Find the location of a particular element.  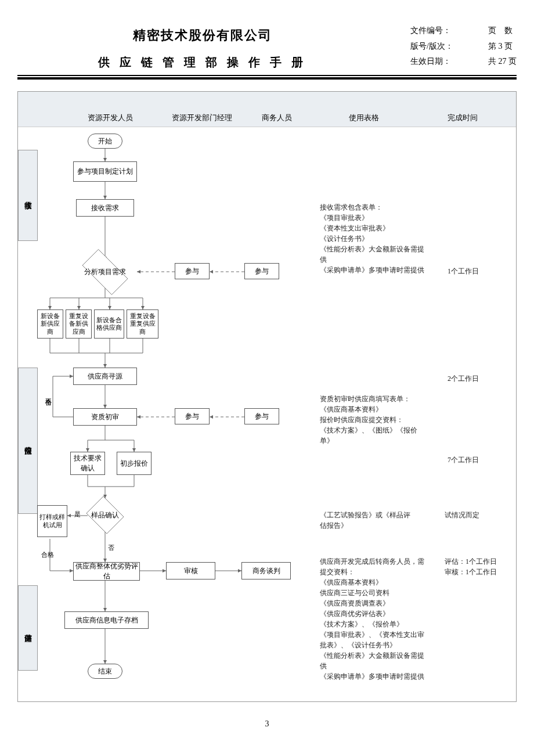

node-archive: 供应商信息电子存档 is located at coordinates (107, 620).